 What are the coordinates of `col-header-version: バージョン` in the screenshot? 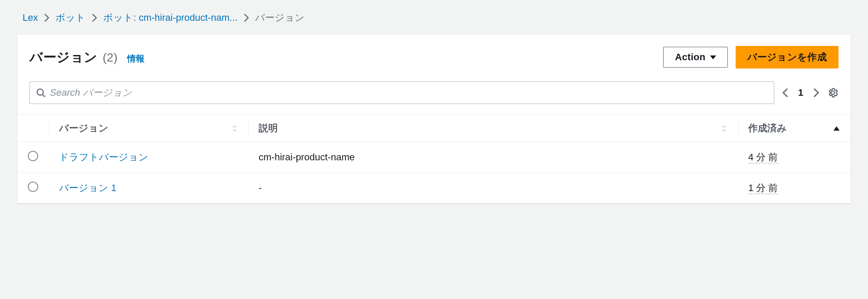 It's located at (148, 128).